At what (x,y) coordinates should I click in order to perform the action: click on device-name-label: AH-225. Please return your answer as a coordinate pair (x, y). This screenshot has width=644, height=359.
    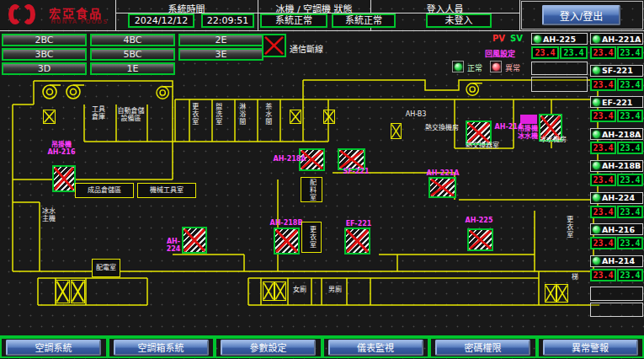
    Looking at the image, I should click on (559, 39).